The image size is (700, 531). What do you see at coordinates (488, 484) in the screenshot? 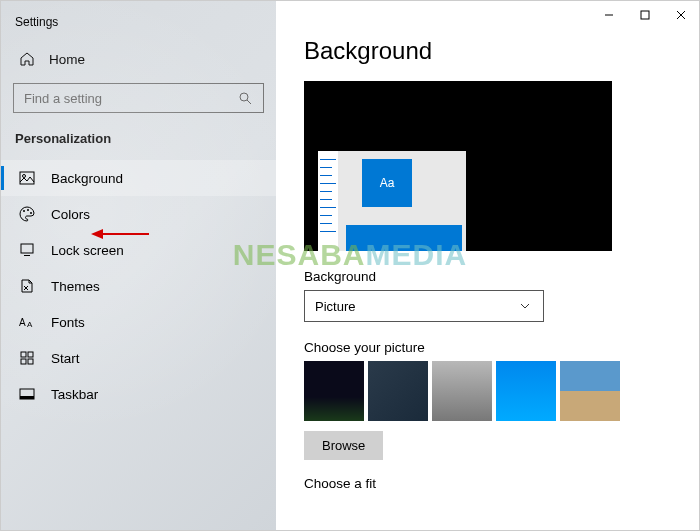
I see `choose-fit-label: Choose a fit` at bounding box center [488, 484].